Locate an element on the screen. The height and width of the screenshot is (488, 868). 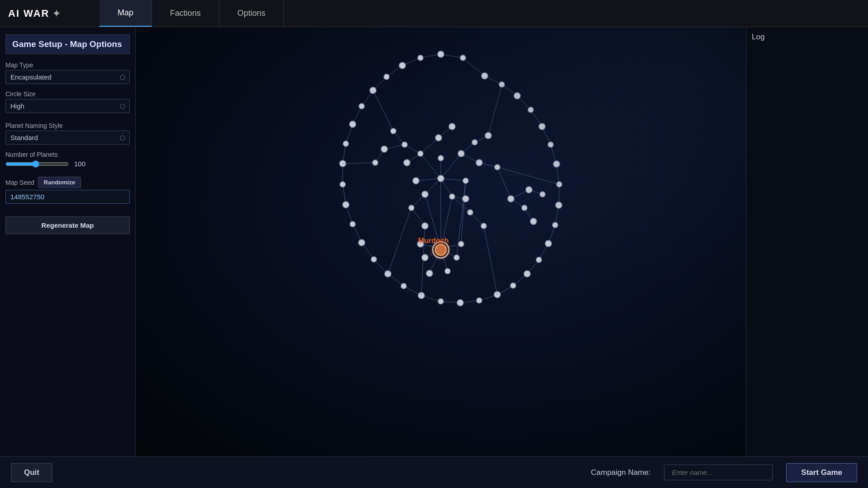
map-type-select: Encapsulated Spiral Grid Random Cluster is located at coordinates (68, 77).